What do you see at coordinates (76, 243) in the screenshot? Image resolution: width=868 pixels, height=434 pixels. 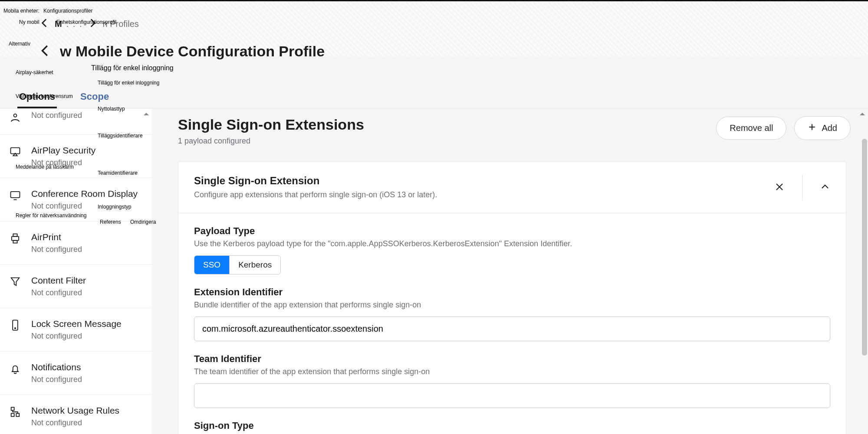 I see `sidebar-item-airprint: AirPrint Not configured` at bounding box center [76, 243].